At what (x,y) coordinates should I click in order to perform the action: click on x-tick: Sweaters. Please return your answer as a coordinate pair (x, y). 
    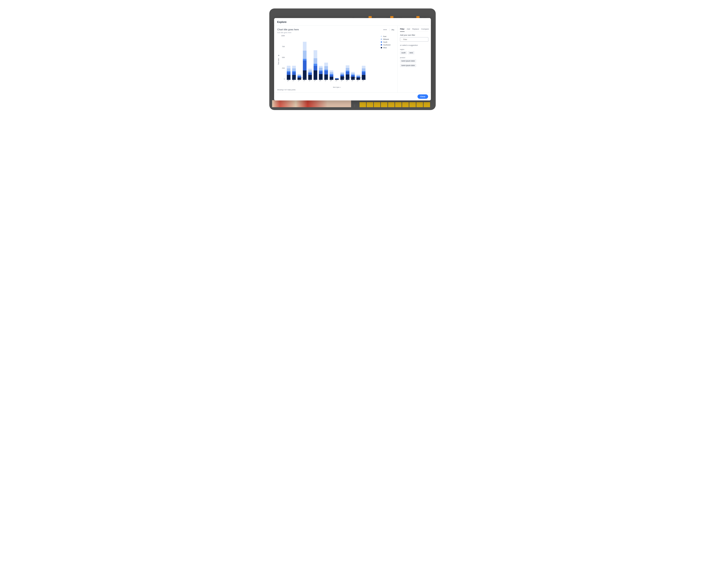
    Looking at the image, I should click on (342, 83).